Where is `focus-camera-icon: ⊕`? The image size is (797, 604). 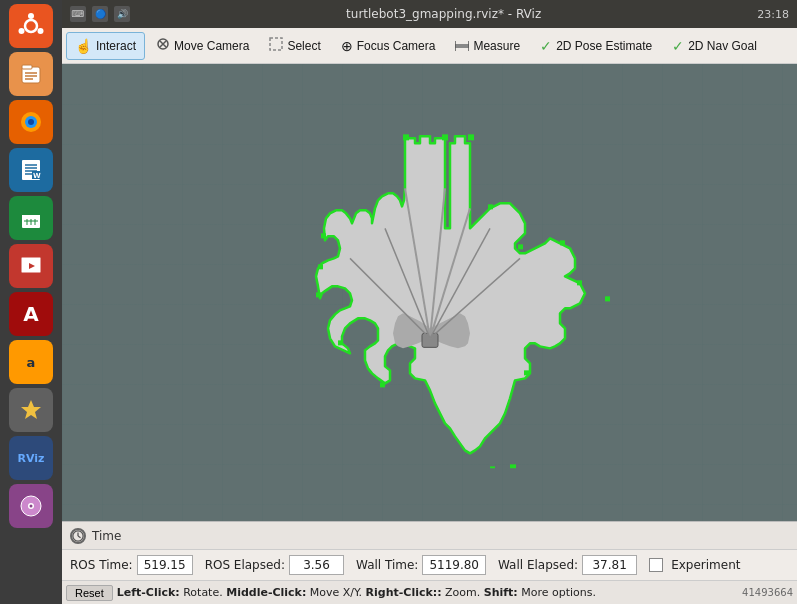 focus-camera-icon: ⊕ is located at coordinates (347, 46).